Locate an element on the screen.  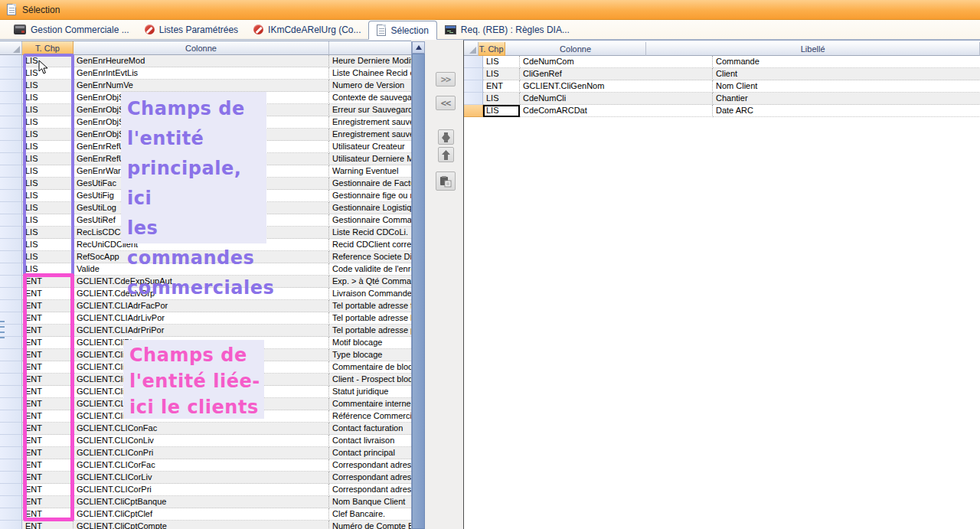
cell-col: GCLIENT.CLIAdrLivPor is located at coordinates (201, 318).